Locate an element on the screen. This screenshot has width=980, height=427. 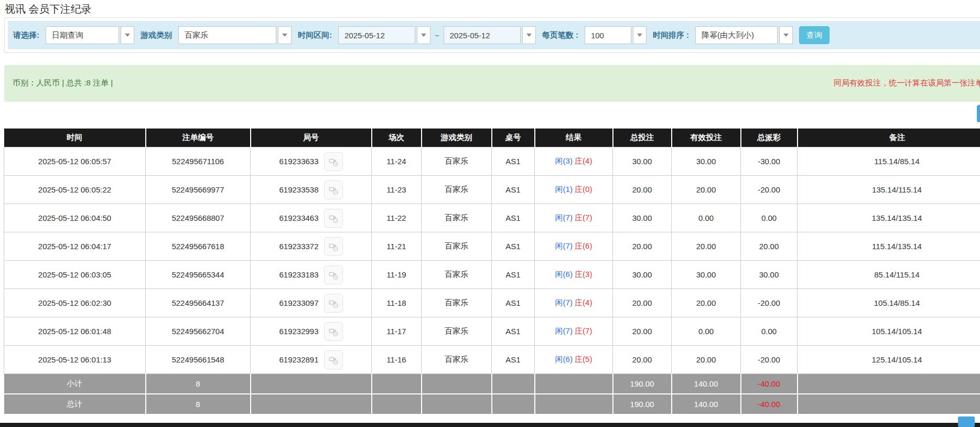
page-size-value: 100 is located at coordinates (608, 35).